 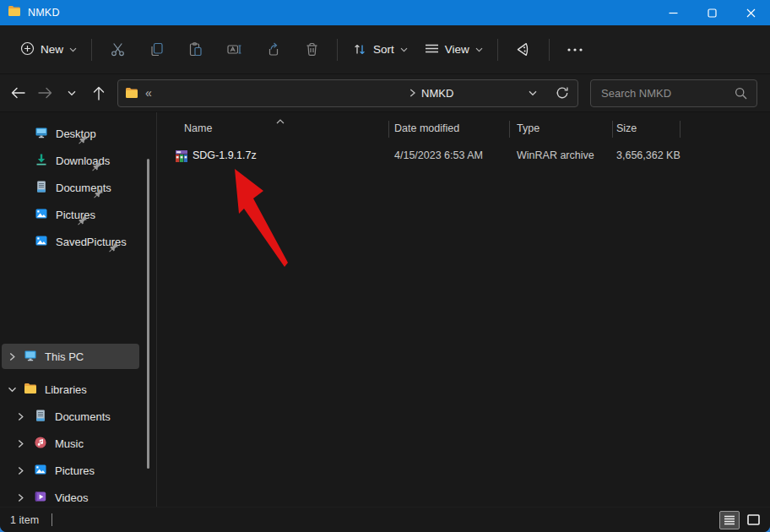 I want to click on minimize-button, so click(x=673, y=13).